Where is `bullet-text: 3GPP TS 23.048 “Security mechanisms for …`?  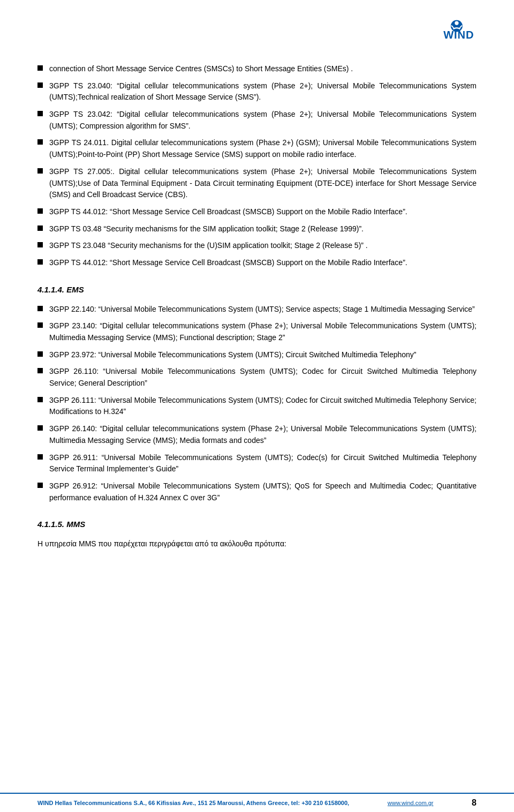
bullet-text: 3GPP TS 23.048 “Security mechanisms for … is located at coordinates (263, 246).